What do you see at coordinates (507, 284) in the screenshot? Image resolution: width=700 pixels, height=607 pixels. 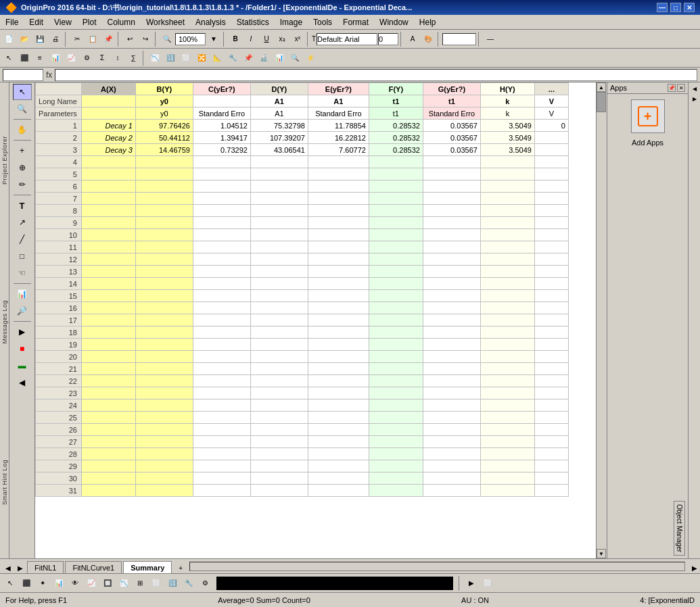 I see `cell-14-H` at bounding box center [507, 284].